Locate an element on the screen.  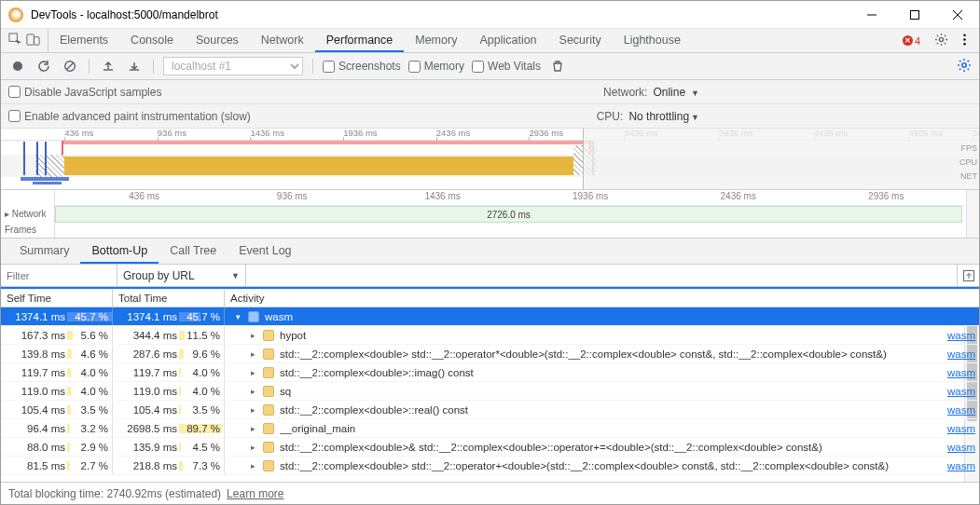
table-row: 88.0 ms2.9 %135.9 ms4.5 %std::__2::compl… is located at coordinates (490, 447).